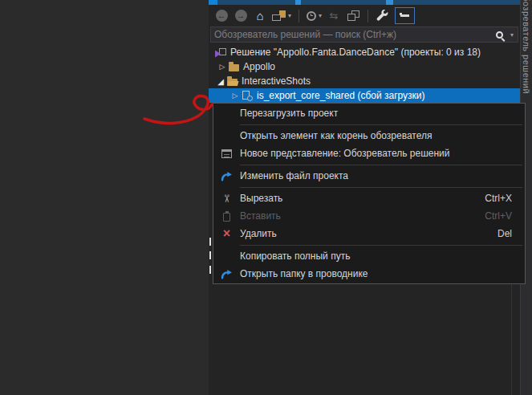 This screenshot has width=532, height=395. What do you see at coordinates (315, 16) in the screenshot?
I see `pending-changes-filter-button: ▾` at bounding box center [315, 16].